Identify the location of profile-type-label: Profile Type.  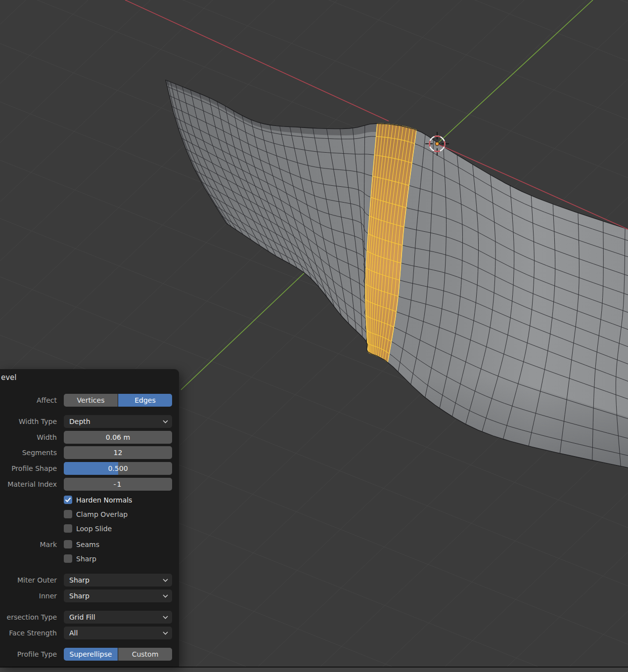
(29, 654).